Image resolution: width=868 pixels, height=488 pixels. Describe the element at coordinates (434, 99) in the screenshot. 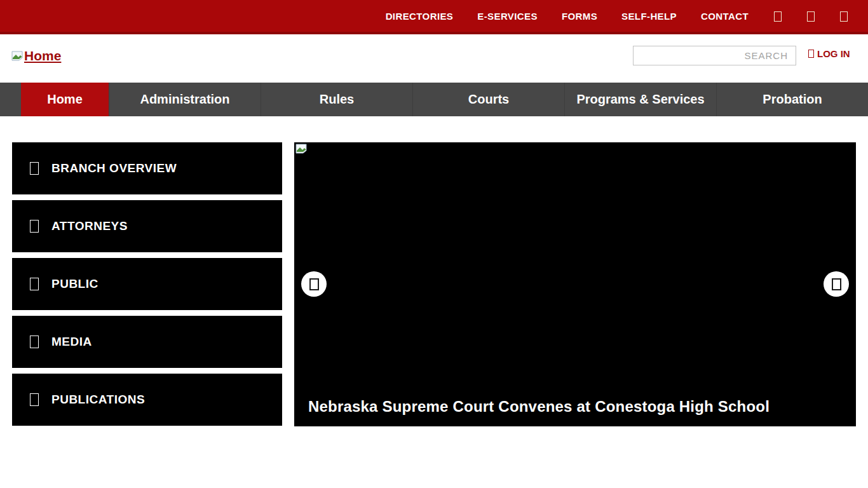

I see `main-navigation: Home Administration Rules Courts Program…` at that location.